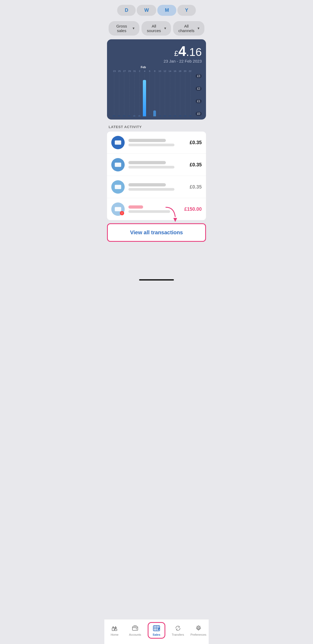  Describe the element at coordinates (135, 628) in the screenshot. I see `wallet-icon` at that location.